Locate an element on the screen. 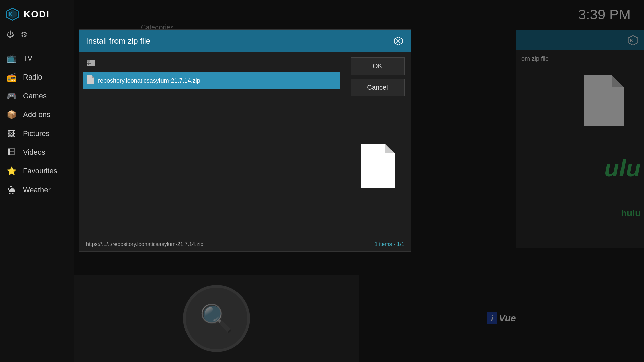 This screenshot has width=644, height=362. kodi-logo: K KODI is located at coordinates (28, 16).